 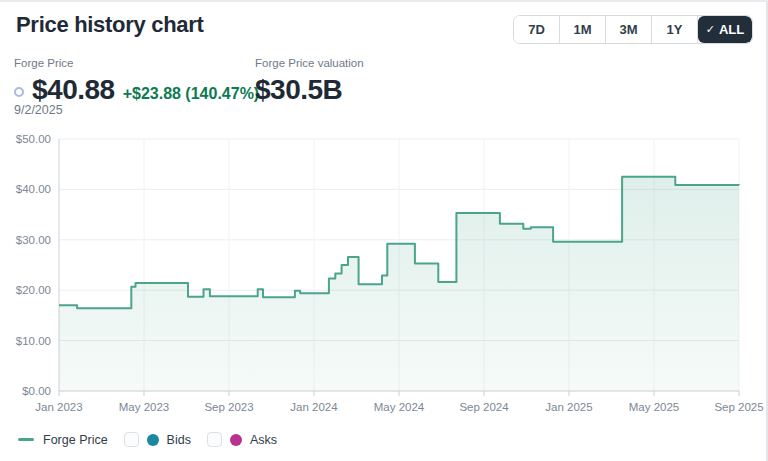 I want to click on legend-label-asks: Asks, so click(x=264, y=440).